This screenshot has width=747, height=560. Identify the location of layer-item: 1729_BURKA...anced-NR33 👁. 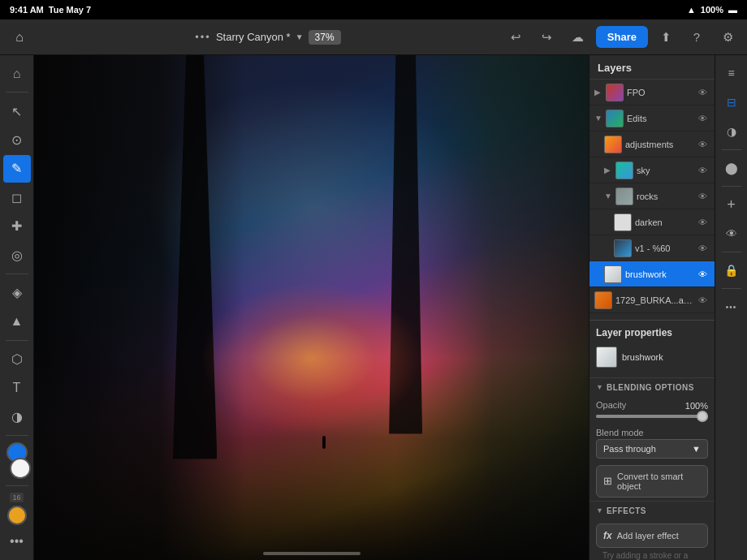
(652, 300).